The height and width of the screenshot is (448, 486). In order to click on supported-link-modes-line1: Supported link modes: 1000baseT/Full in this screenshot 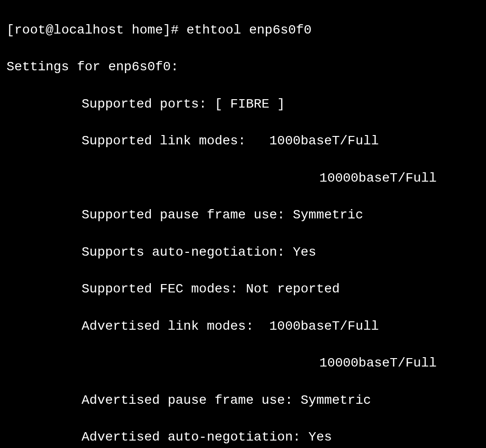, I will do `click(243, 141)`.